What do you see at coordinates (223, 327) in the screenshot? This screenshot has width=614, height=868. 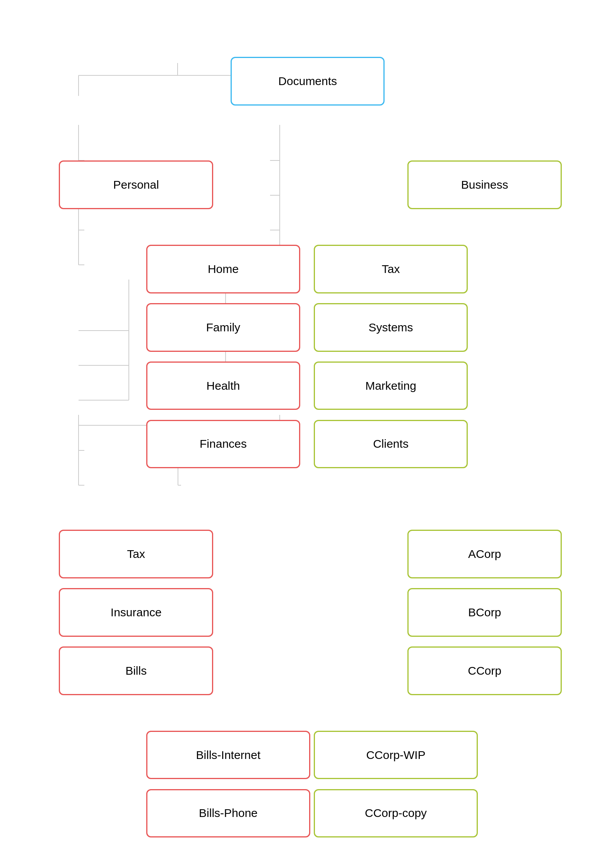 I see `node-family: Family` at bounding box center [223, 327].